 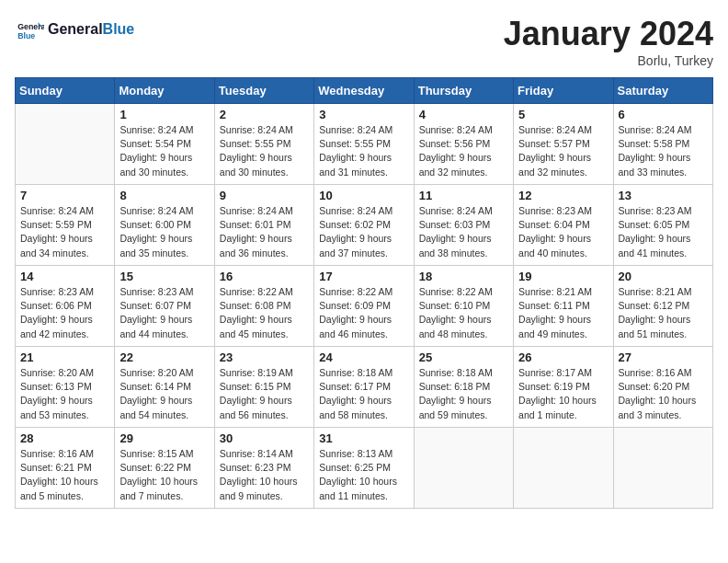 I want to click on day-number: 10, so click(x=364, y=195).